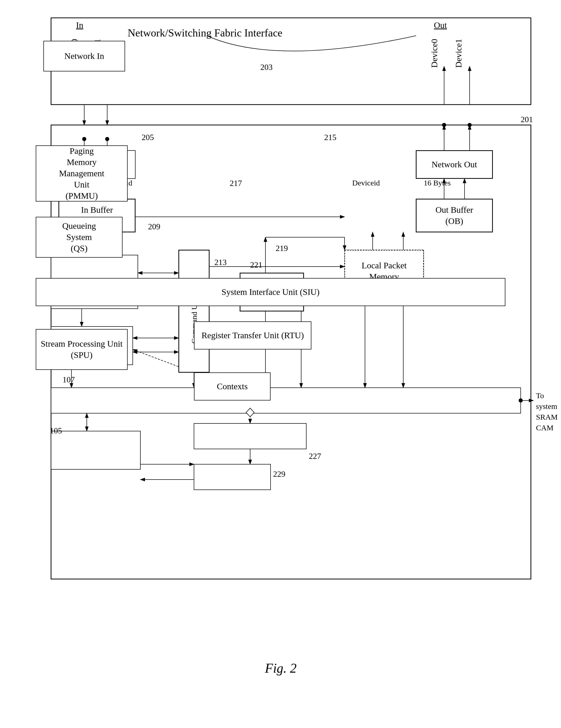 Image resolution: width=561 pixels, height=728 pixels. I want to click on spu-box: Stream Processing Unit(SPU), so click(82, 349).